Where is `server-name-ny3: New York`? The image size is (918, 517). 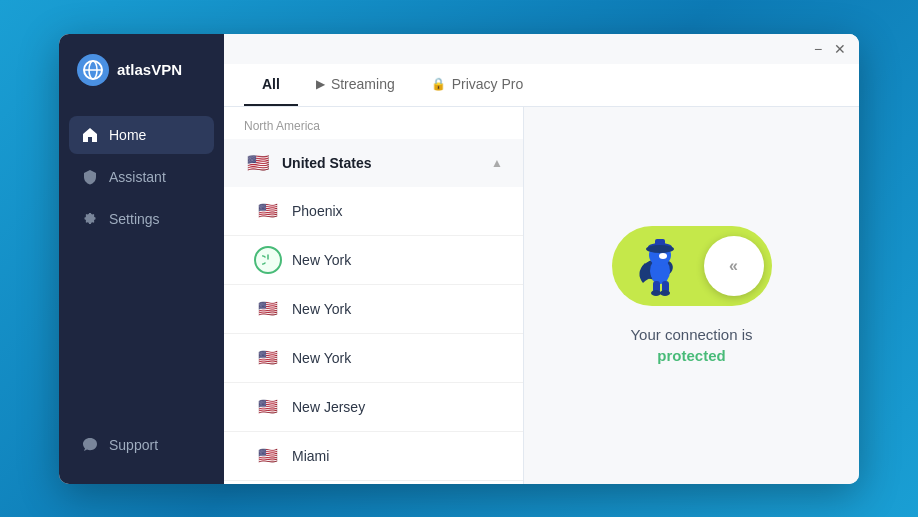 server-name-ny3: New York is located at coordinates (322, 358).